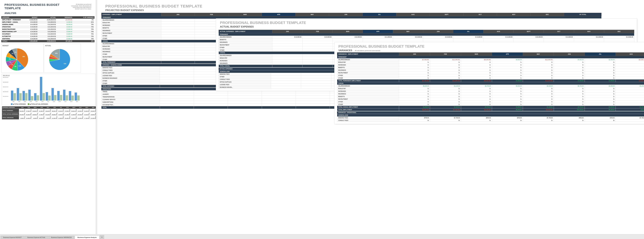  Describe the element at coordinates (288, 32) in the screenshot. I see `th-act-jan: JAN` at that location.